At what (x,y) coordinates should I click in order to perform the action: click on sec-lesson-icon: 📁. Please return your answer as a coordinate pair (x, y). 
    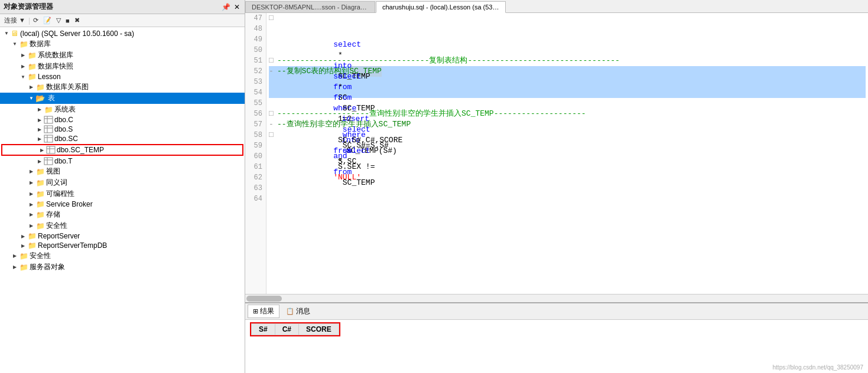
    Looking at the image, I should click on (40, 226).